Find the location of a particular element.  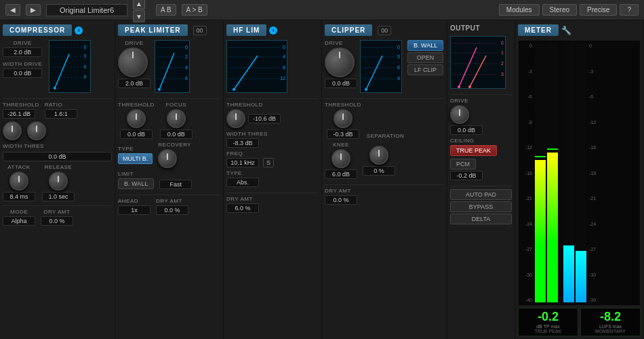

comp-vu-svg: 0 3 6 9 is located at coordinates (70, 66).